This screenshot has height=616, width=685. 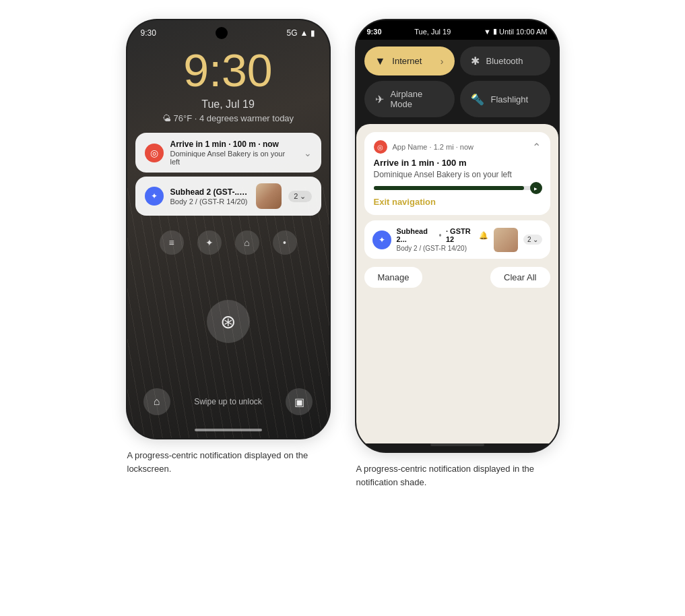 I want to click on app-notif-title: Subhead 2 (GST-... · GSTR 12, so click(x=210, y=192).